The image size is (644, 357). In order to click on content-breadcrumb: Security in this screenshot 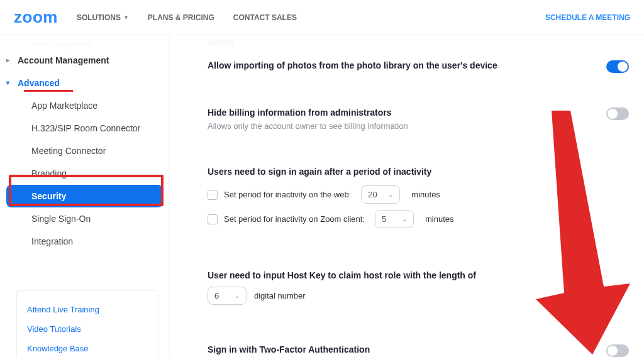, I will do `click(418, 41)`.